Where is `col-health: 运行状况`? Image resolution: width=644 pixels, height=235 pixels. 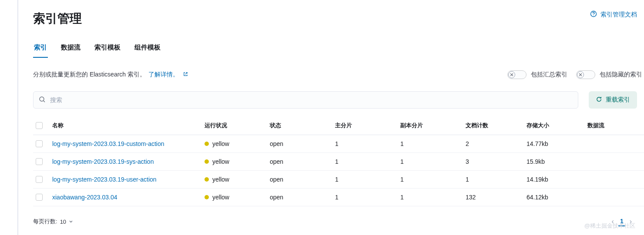 col-health: 运行状况 is located at coordinates (234, 126).